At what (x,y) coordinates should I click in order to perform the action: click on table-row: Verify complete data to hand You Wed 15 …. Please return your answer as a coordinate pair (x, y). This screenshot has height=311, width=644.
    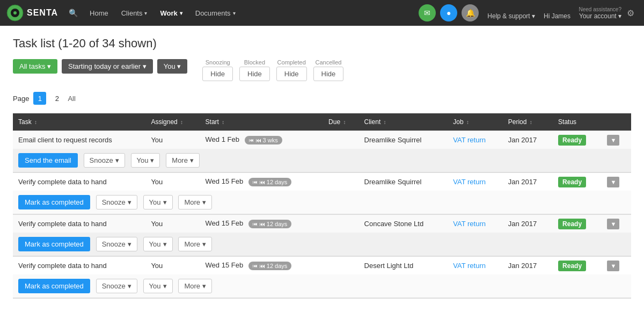
    Looking at the image, I should click on (322, 182).